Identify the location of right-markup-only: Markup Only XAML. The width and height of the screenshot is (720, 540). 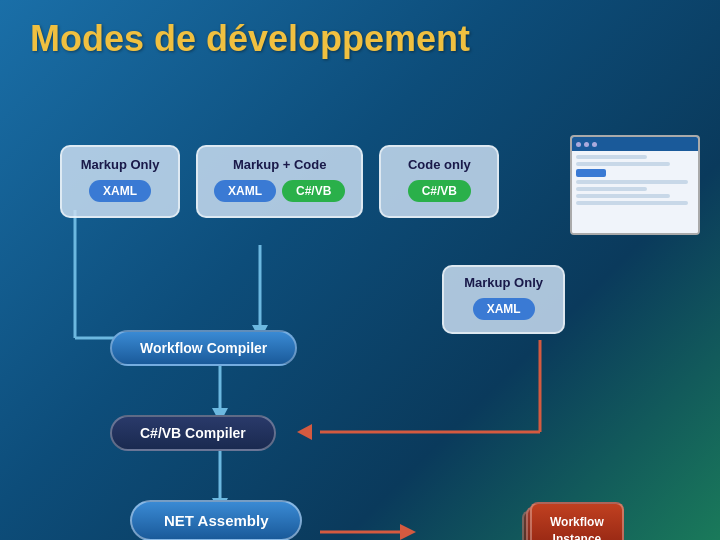
(504, 300).